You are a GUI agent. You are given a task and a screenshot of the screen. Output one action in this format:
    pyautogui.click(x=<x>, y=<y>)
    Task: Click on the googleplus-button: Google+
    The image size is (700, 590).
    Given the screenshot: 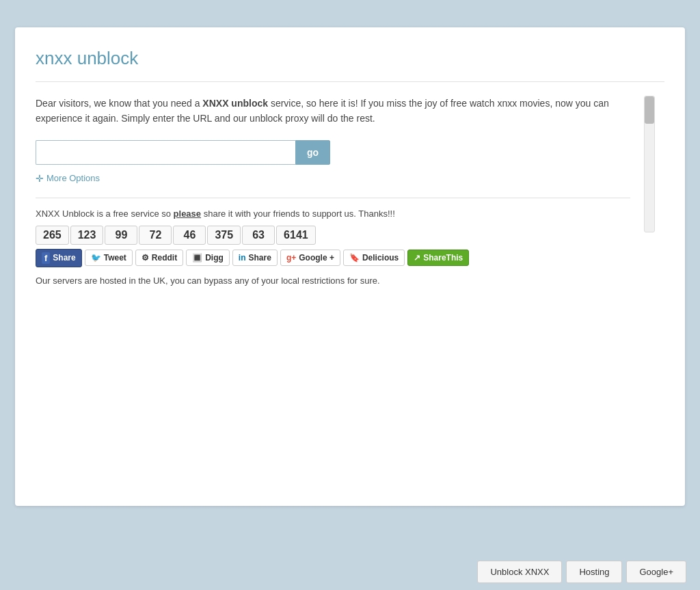 What is the action you would take?
    pyautogui.click(x=656, y=572)
    